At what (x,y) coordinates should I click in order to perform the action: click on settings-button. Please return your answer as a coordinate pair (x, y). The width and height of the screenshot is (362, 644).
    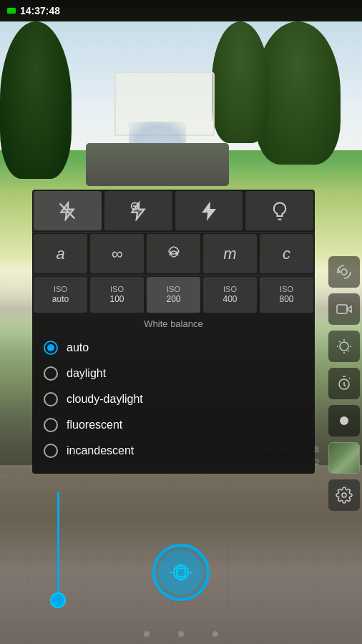
    Looking at the image, I should click on (344, 495).